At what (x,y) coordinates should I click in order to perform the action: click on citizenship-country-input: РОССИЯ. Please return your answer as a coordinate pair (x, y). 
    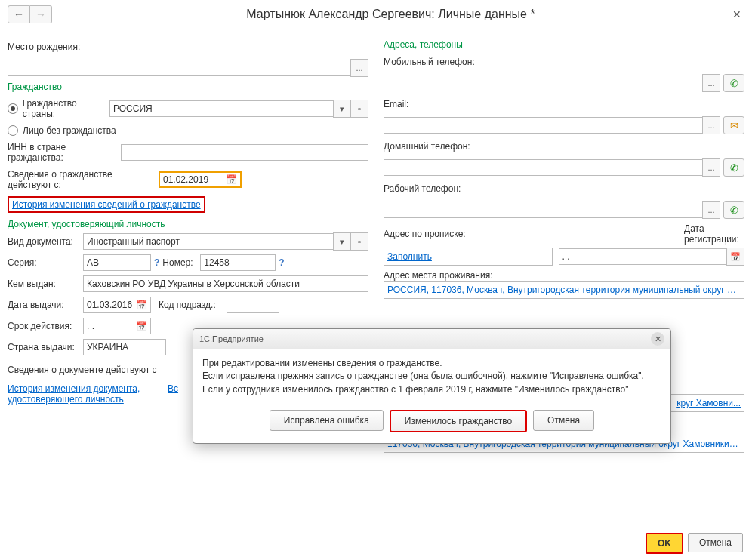
    Looking at the image, I should click on (222, 109).